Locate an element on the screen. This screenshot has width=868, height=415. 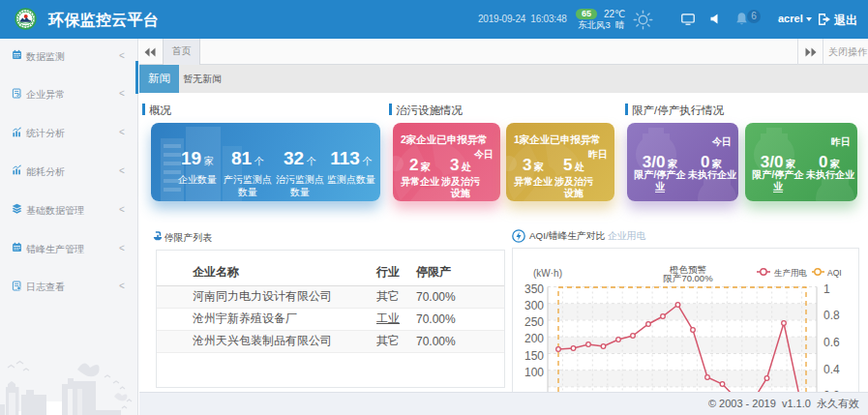
svg-text: 200 is located at coordinates (534, 339).